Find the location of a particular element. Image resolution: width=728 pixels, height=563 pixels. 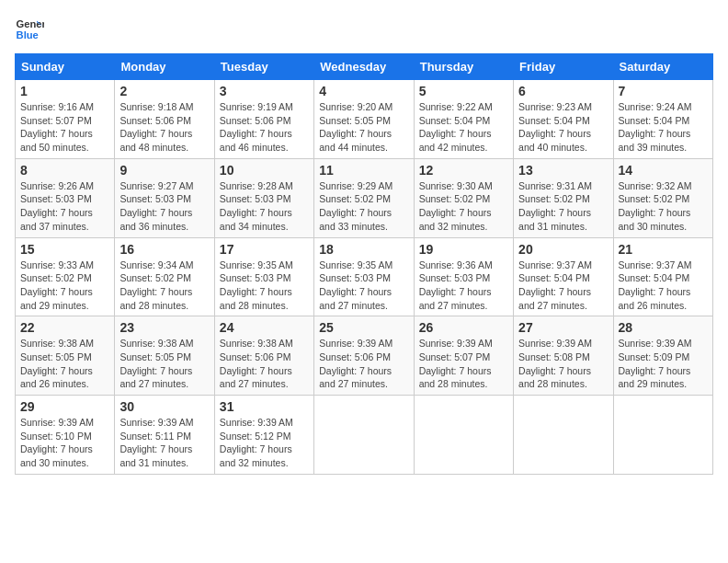

day-info: Sunrise: 9:33 AM Sunset: 5:02 PM Dayligh… is located at coordinates (64, 285).